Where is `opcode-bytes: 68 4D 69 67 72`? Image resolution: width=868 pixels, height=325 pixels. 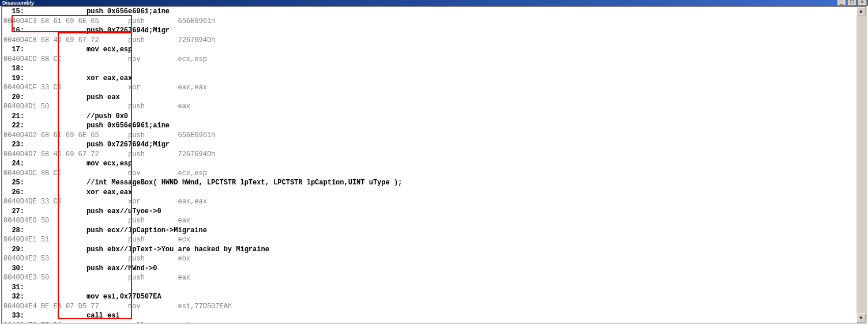
opcode-bytes: 68 4D 69 67 72 is located at coordinates (82, 154).